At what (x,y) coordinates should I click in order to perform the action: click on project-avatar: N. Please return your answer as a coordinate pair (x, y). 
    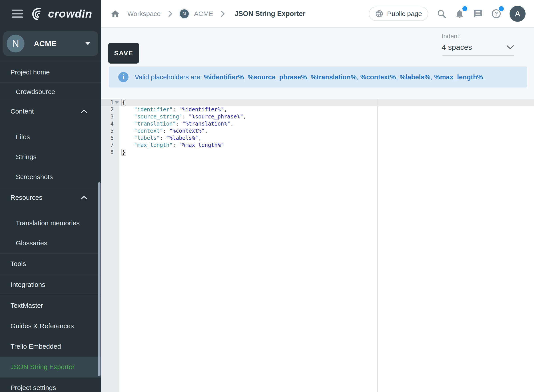
    Looking at the image, I should click on (16, 44).